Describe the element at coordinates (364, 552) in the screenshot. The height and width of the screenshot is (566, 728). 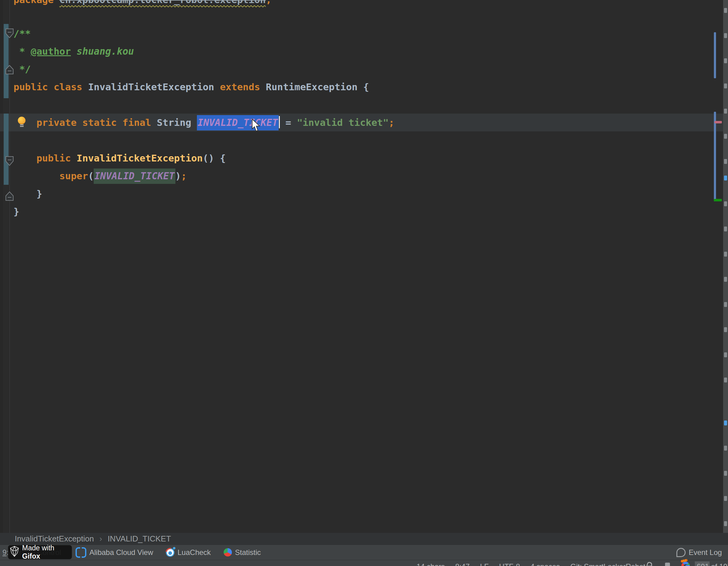
I see `tool-window-bar: 9: Version Control Alibaba Cloud View Lu…` at that location.